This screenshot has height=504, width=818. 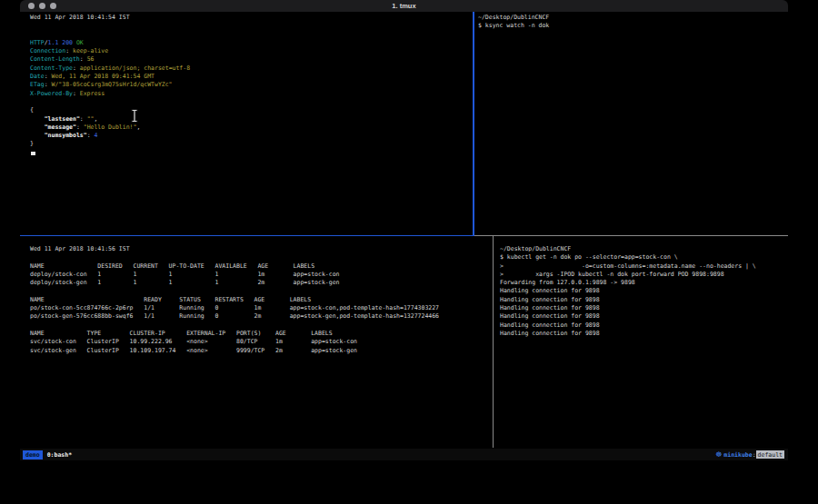 What do you see at coordinates (247, 236) in the screenshot?
I see `pane-border-horizontal-active` at bounding box center [247, 236].